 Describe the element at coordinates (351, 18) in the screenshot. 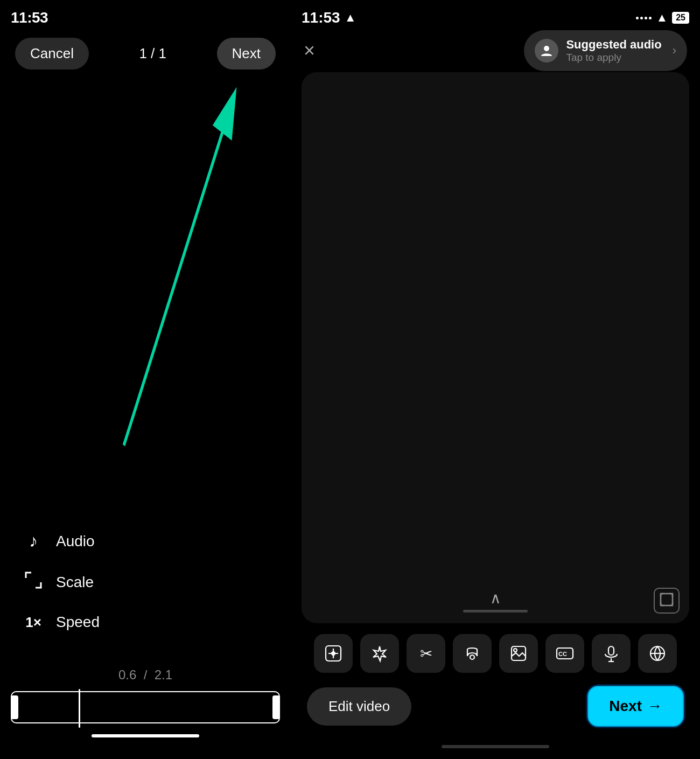

I see `location-icon: ▲` at that location.